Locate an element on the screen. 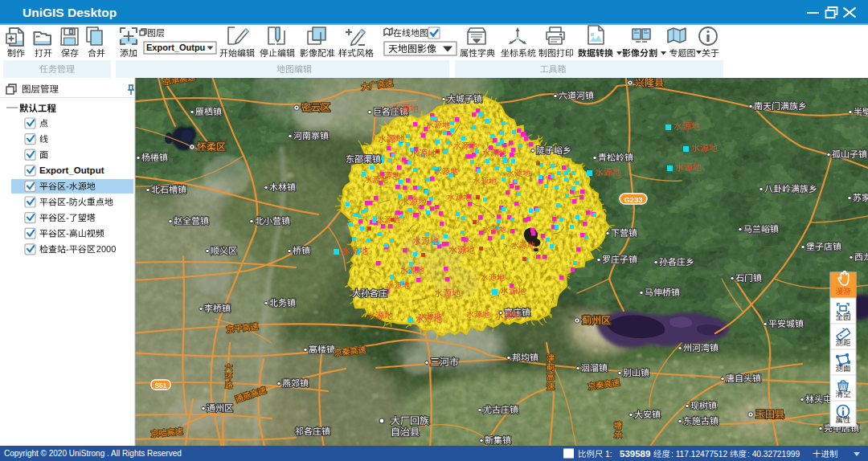  svg-text: 539589 is located at coordinates (635, 454).